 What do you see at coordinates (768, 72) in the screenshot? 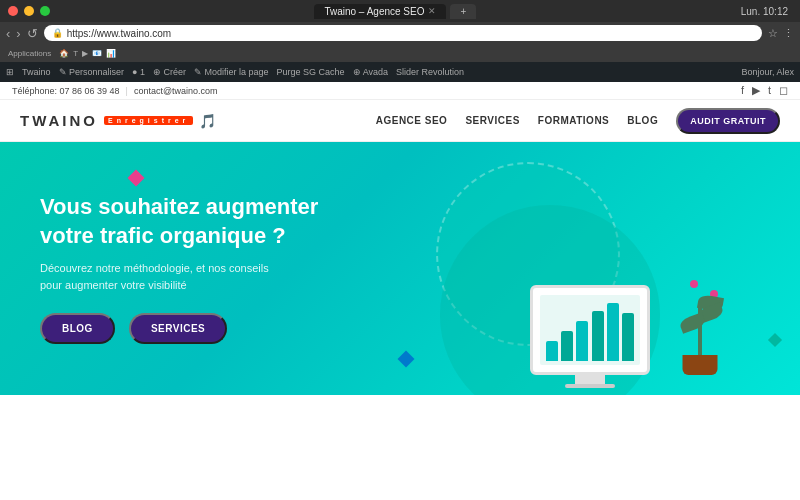
I see `wp-user-greeting: Bonjour, Alex` at bounding box center [768, 72].